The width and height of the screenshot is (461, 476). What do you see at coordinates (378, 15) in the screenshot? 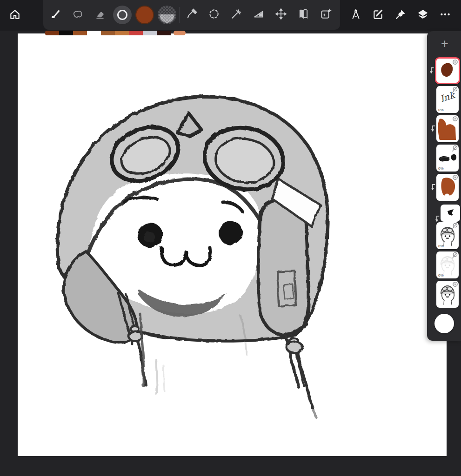
I see `compose-button` at bounding box center [378, 15].